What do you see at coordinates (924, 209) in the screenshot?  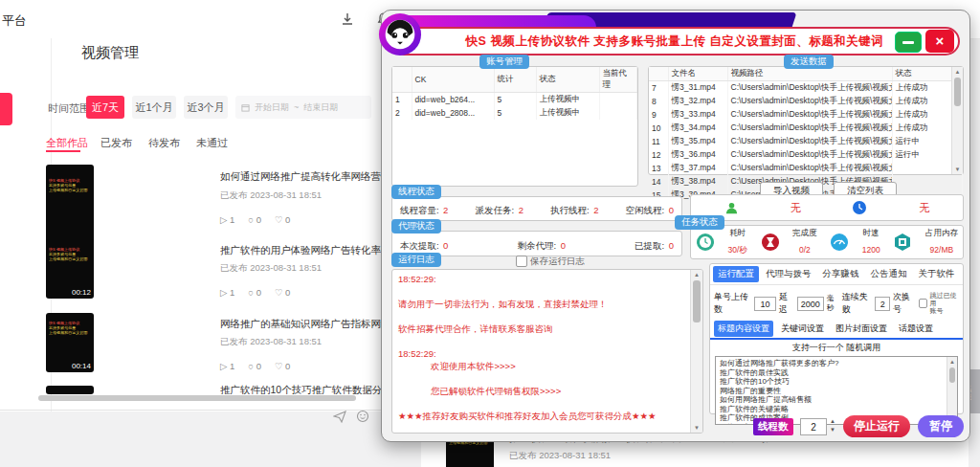 I see `monitor-value: 无` at bounding box center [924, 209].